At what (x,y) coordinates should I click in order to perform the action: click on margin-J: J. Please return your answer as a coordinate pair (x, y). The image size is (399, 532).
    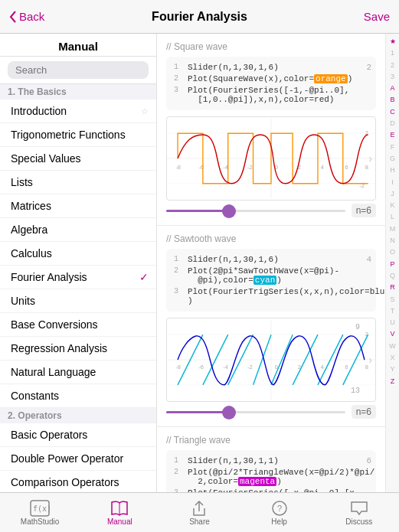
    Looking at the image, I should click on (392, 194).